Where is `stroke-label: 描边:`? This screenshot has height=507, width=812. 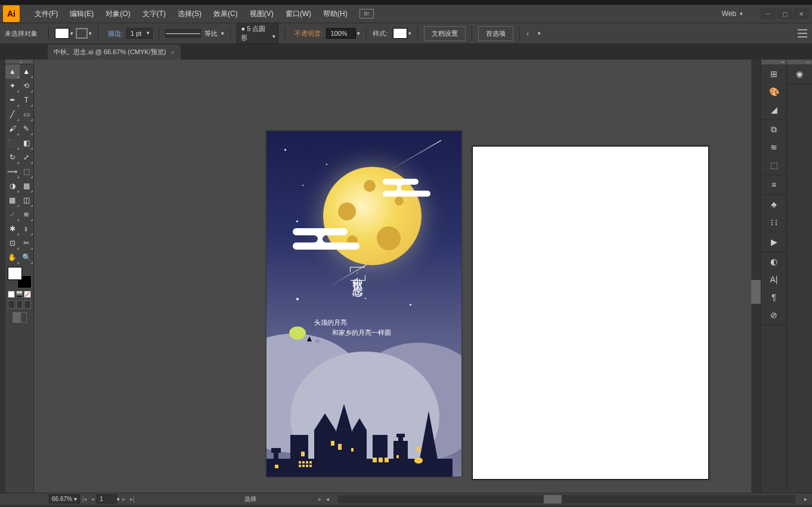
stroke-label: 描边: is located at coordinates (116, 33).